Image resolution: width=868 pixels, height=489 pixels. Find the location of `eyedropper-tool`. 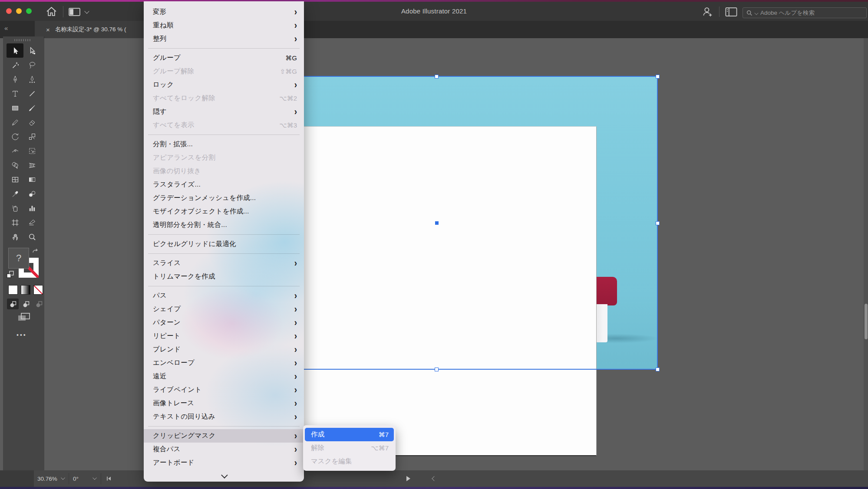

eyedropper-tool is located at coordinates (15, 194).